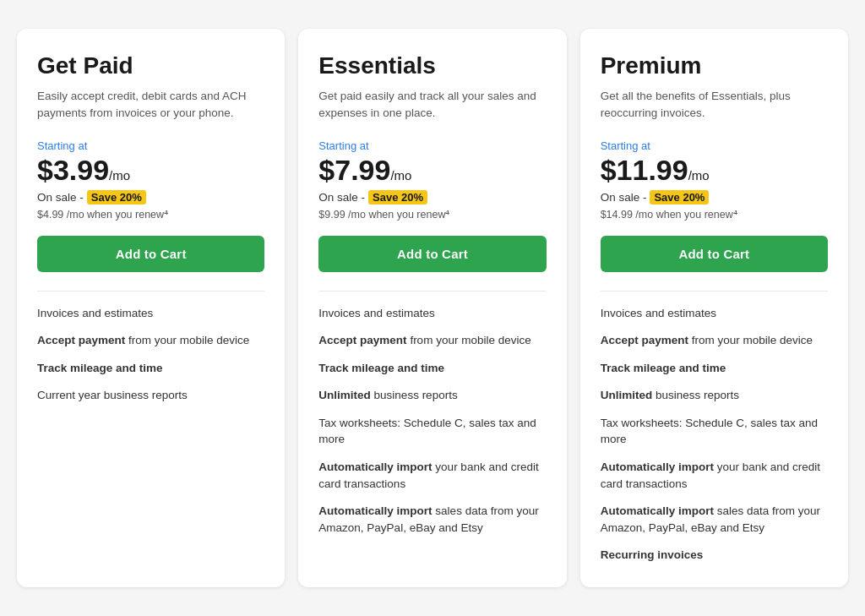 Image resolution: width=865 pixels, height=616 pixels. Describe the element at coordinates (150, 145) in the screenshot. I see `starting-at-label-get-paid: Starting at` at that location.